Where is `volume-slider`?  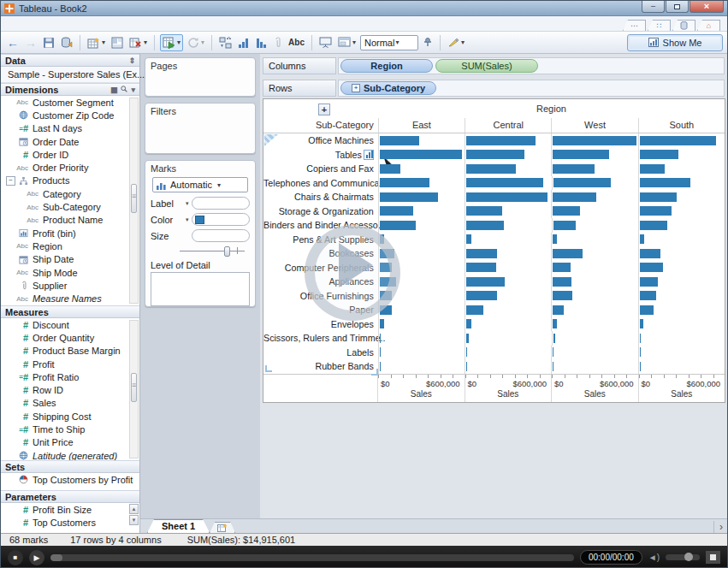
volume-slider is located at coordinates (683, 558).